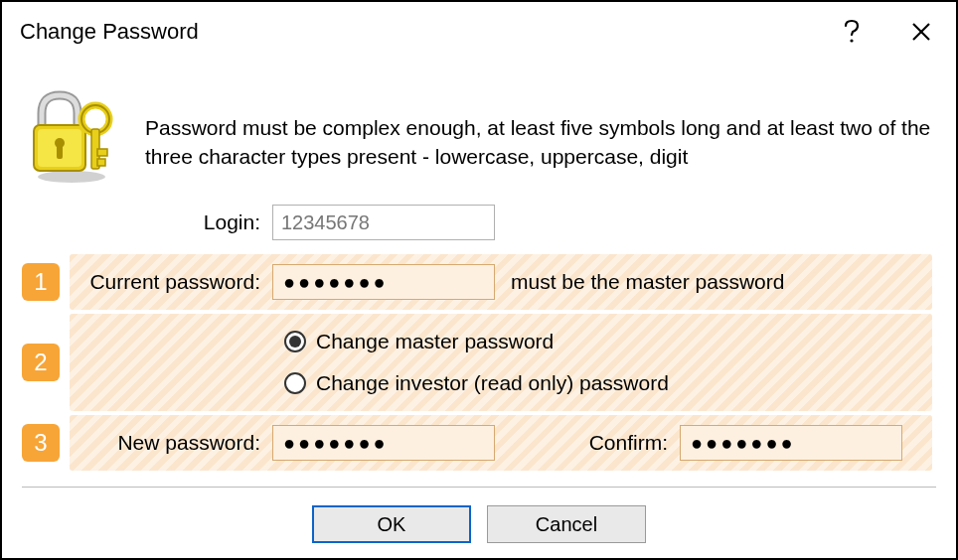 This screenshot has height=560, width=958. I want to click on login-row: Login:, so click(479, 222).